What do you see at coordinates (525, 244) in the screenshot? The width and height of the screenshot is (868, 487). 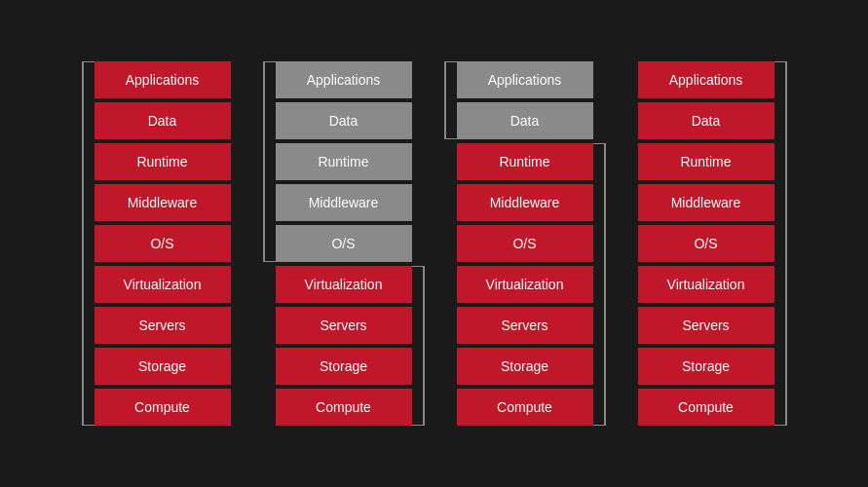 I see `item-o/s-col3: O/S` at bounding box center [525, 244].